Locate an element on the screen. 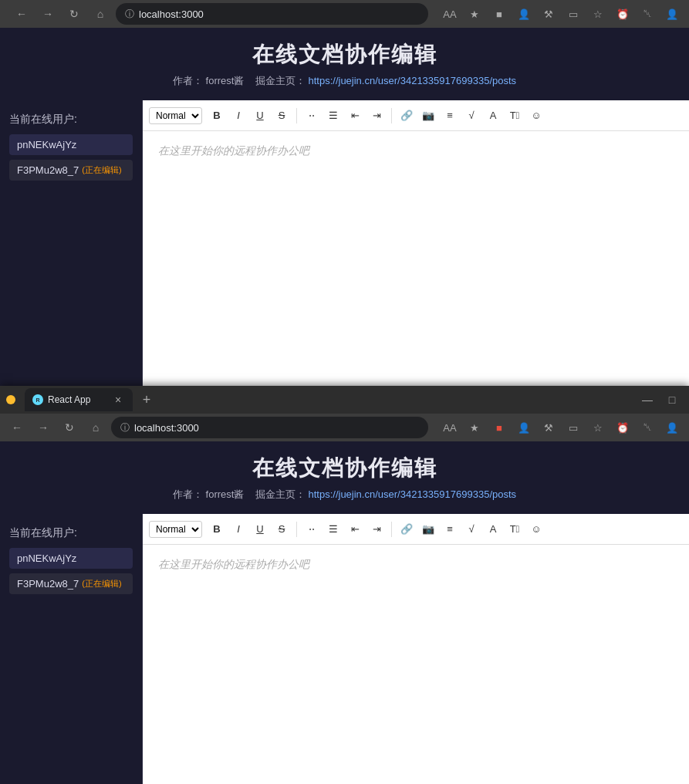 This screenshot has height=784, width=689. juejin-link-2: https://juejin.cn/user/3421335917699335/… is located at coordinates (412, 494).